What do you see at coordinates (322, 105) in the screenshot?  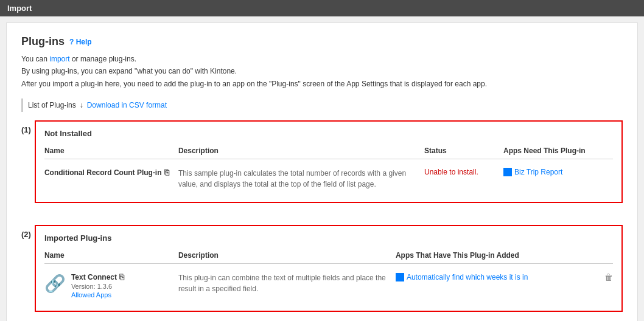 I see `list-header: List of Plug-ins ↓ Download in CSV forma…` at bounding box center [322, 105].